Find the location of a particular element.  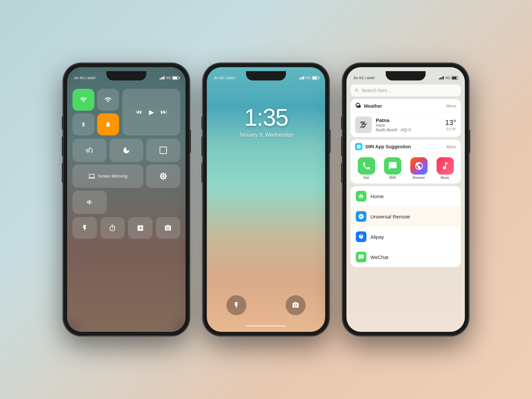

weather-condition: Haze is located at coordinates (408, 125).